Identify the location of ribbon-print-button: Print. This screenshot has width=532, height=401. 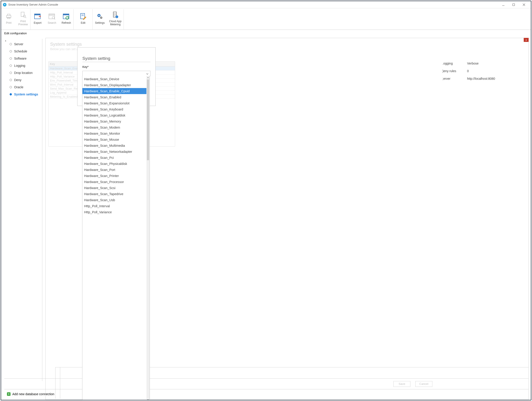
(9, 19).